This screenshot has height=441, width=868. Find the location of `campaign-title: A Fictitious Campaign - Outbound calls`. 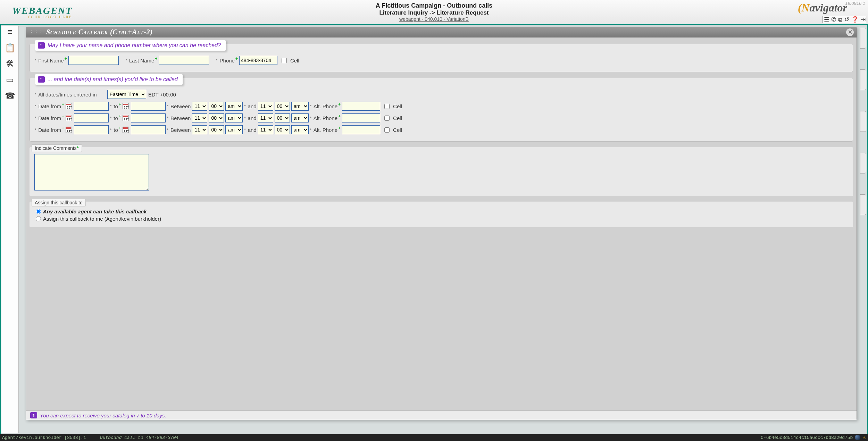

campaign-title: A Fictitious Campaign - Outbound calls is located at coordinates (434, 6).